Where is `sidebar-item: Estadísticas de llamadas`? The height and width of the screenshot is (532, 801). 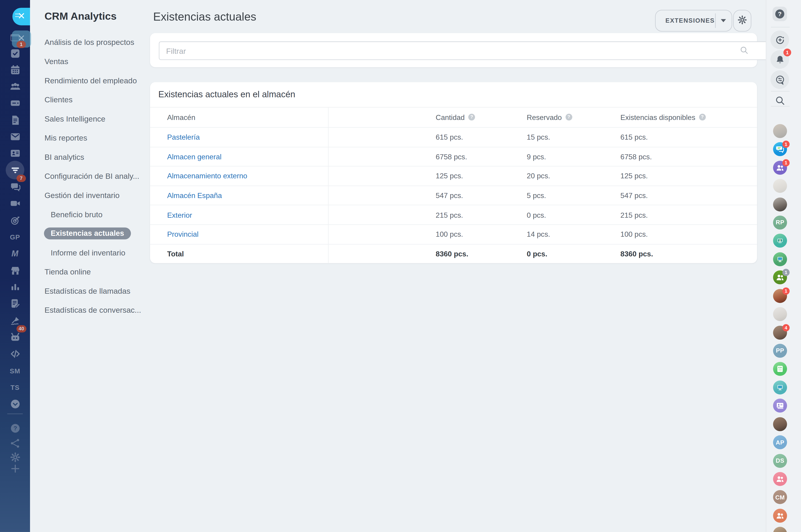 sidebar-item: Estadísticas de llamadas is located at coordinates (90, 291).